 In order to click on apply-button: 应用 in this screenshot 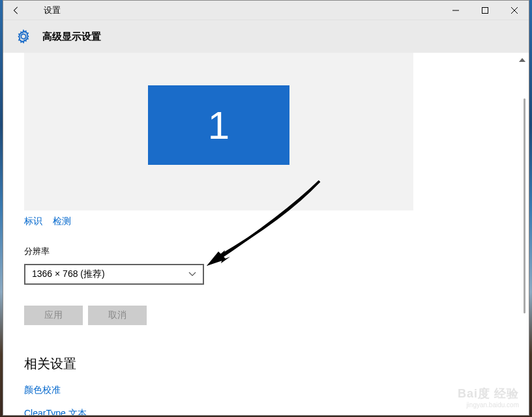, I will do `click(53, 315)`.